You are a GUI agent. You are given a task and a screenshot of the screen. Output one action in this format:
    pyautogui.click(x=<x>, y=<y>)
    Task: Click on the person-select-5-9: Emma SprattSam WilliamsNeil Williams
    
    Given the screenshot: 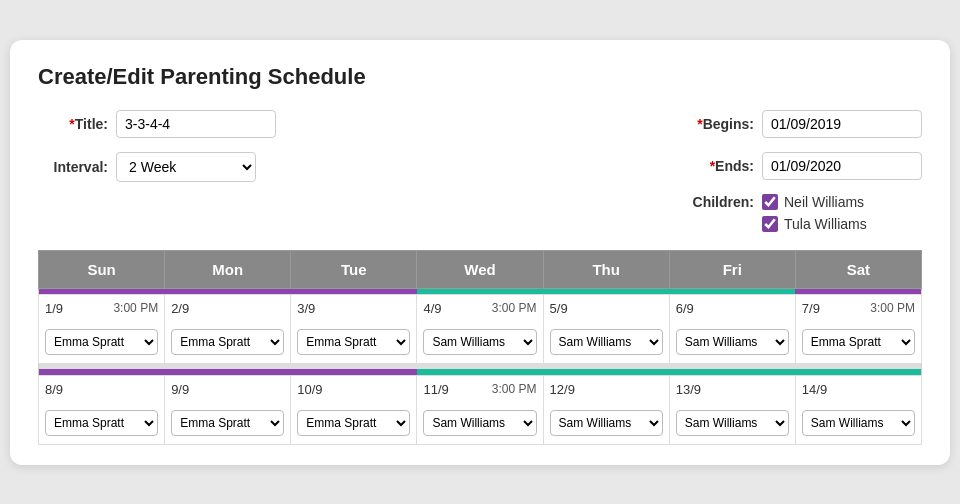 What is the action you would take?
    pyautogui.click(x=606, y=342)
    